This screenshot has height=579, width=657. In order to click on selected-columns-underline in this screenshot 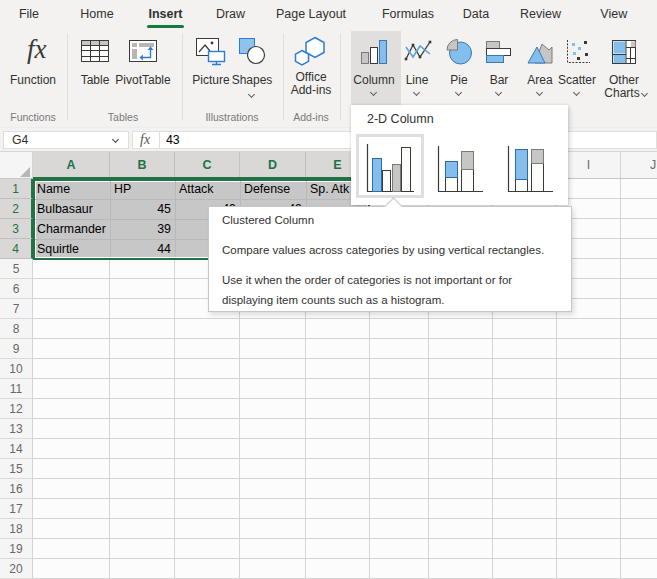, I will do `click(202, 178)`.